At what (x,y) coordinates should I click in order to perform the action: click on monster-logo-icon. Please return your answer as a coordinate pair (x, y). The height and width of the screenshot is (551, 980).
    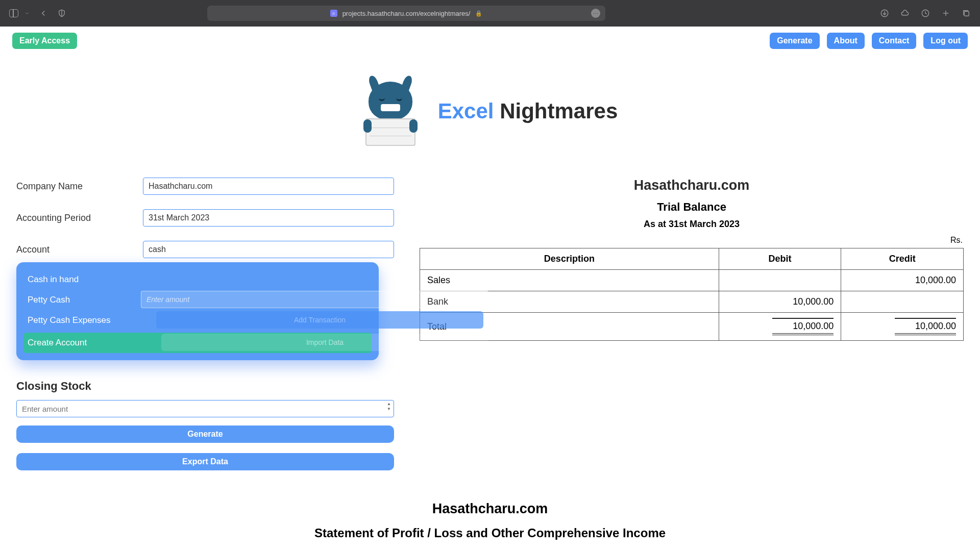
    Looking at the image, I should click on (390, 111).